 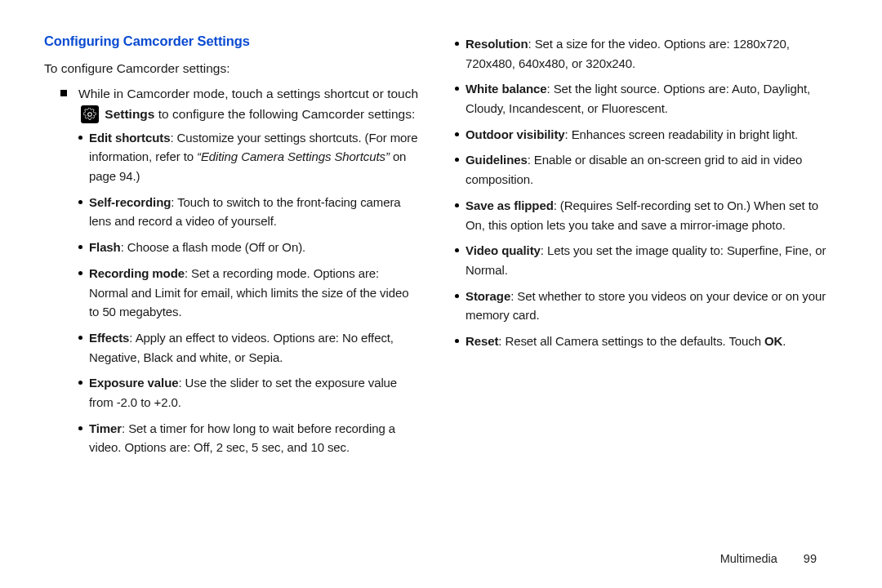 I want to click on setting-title: Video quality, so click(x=503, y=250).